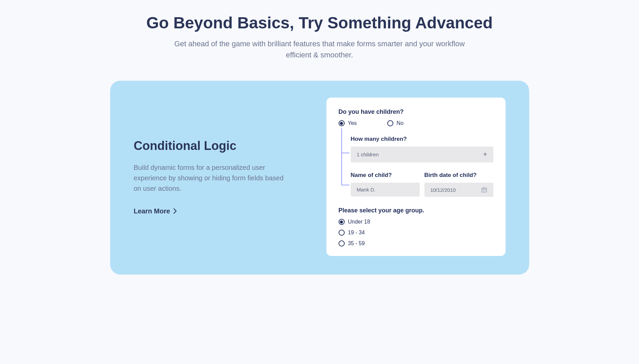  I want to click on chevron-right-icon, so click(175, 211).